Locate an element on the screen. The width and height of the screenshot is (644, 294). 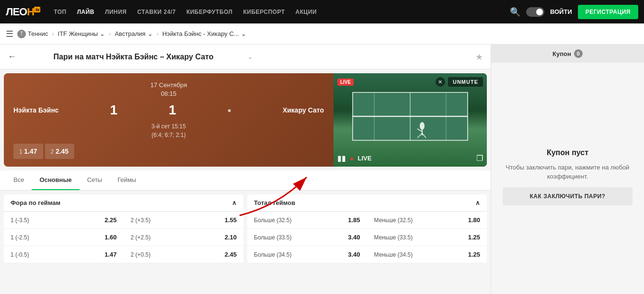
tab-games: Геймы is located at coordinates (126, 180).